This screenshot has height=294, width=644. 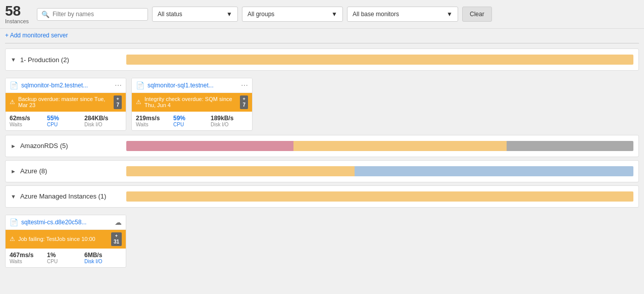 What do you see at coordinates (92, 14) in the screenshot?
I see `search-box: 🔍` at bounding box center [92, 14].